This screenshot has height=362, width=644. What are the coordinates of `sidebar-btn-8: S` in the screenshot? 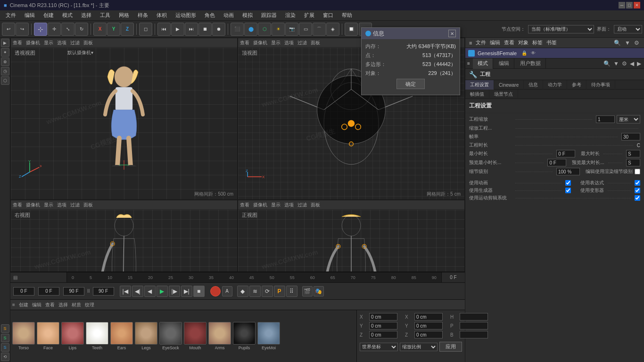 It's located at (5, 347).